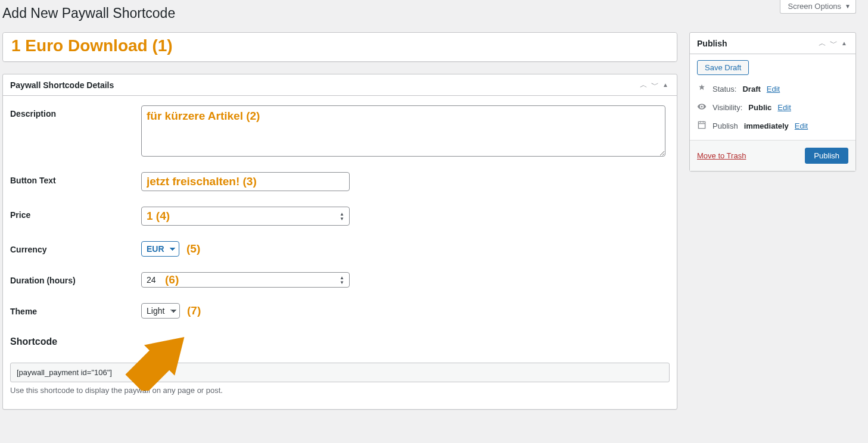  What do you see at coordinates (760, 107) in the screenshot?
I see `visibility-value: Public` at bounding box center [760, 107].